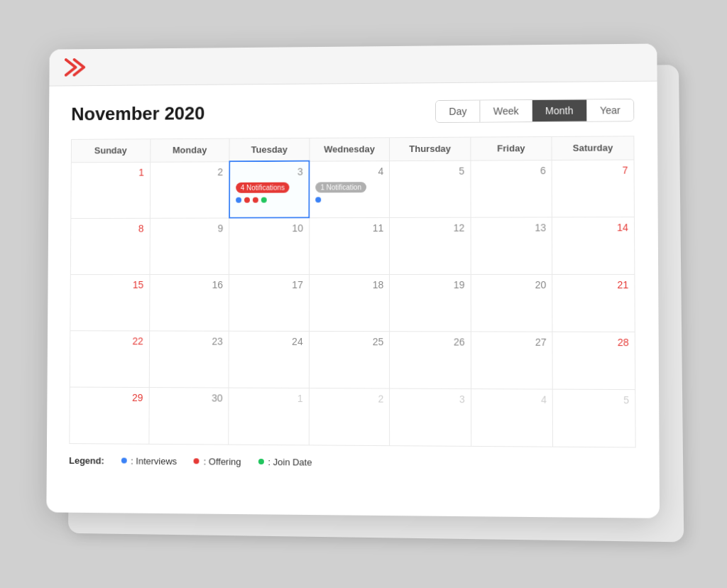 Image resolution: width=727 pixels, height=588 pixels. I want to click on cell-nov4: 4 1 Notification, so click(349, 189).